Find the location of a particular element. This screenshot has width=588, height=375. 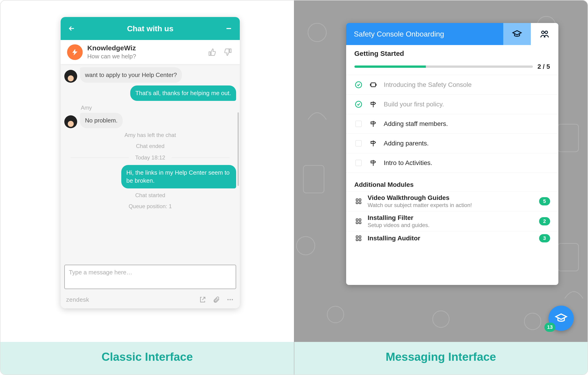

onboarding-step: Adding parents. is located at coordinates (452, 143).